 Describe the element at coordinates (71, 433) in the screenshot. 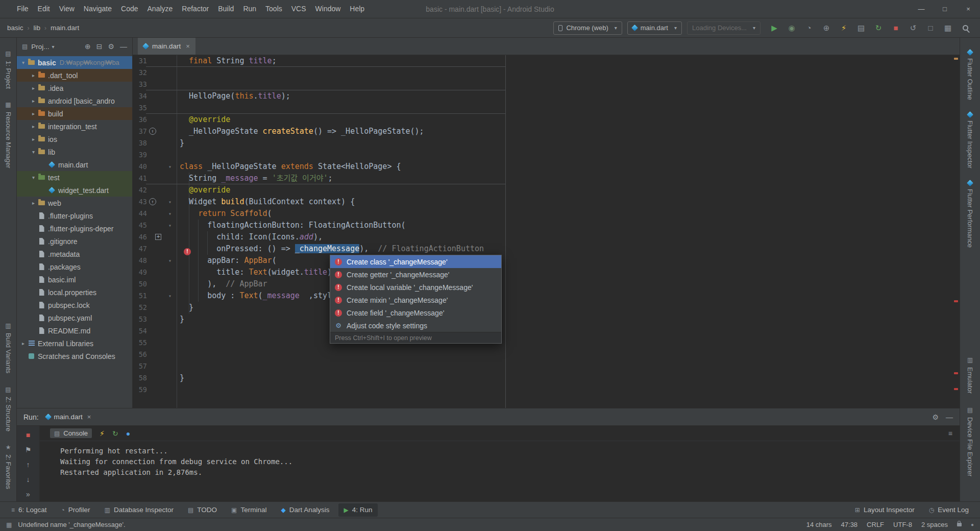

I see `console-tab: ▤ Console` at that location.